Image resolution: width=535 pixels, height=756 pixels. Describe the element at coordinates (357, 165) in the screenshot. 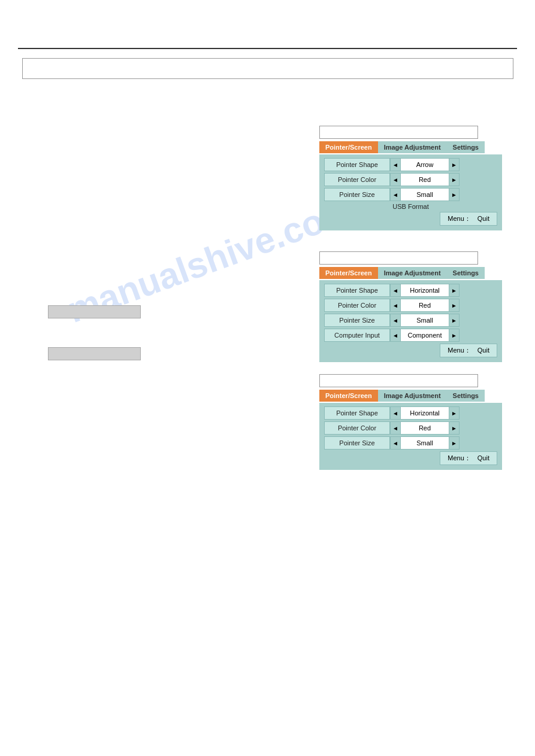

I see `label-pointer-shape-1: Pointer Shape` at that location.